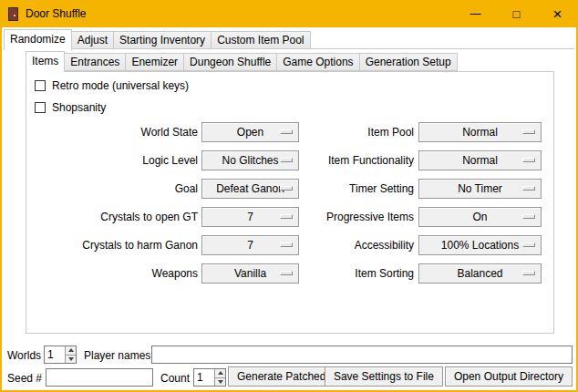 Image resolution: width=578 pixels, height=392 pixels. What do you see at coordinates (126, 132) in the screenshot?
I see `world-state-label: World State` at bounding box center [126, 132].